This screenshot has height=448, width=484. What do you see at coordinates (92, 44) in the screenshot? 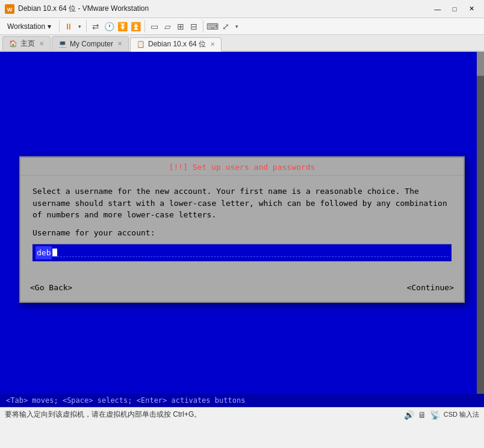
I see `tab-mycomputer-label: My Computer` at bounding box center [92, 44].